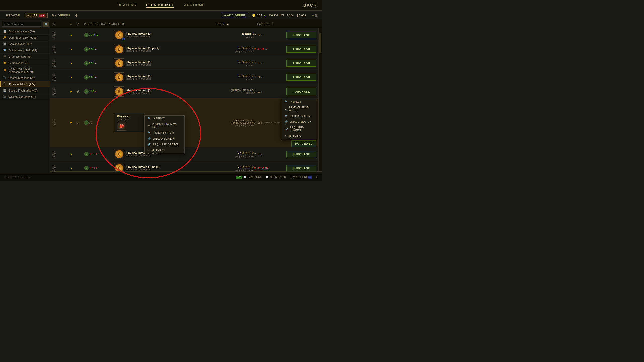 This screenshot has height=362, width=644. What do you see at coordinates (299, 119) in the screenshot?
I see `right-context-menu: 🔍 INSPECT ★ REMOVE FROM W-LIST 🔍 FILTER …` at bounding box center [299, 119].